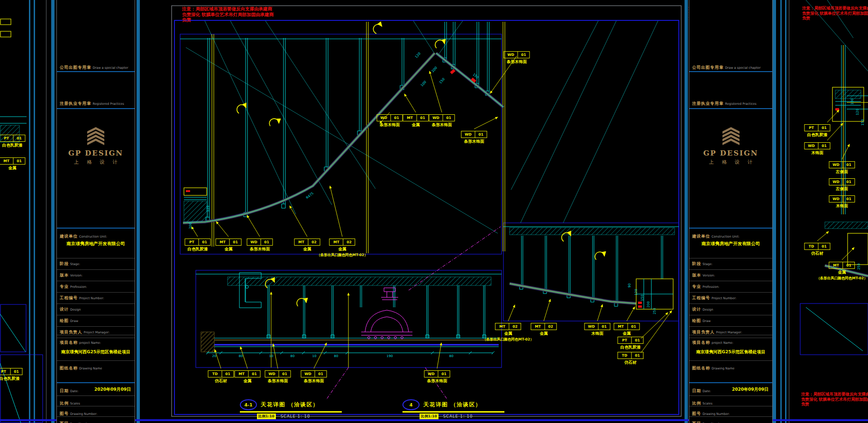 Image resolution: width=868 pixels, height=423 pixels. What do you see at coordinates (96, 367) in the screenshot?
I see `drawing-name-label: 图纸名称Drawing Name` at bounding box center [96, 367].